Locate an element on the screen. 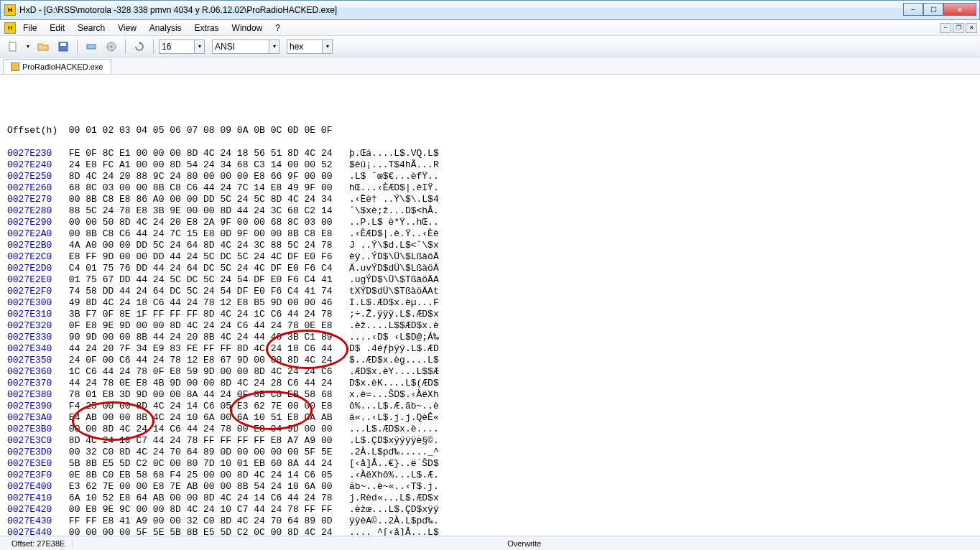 The image size is (980, 550). menu-extras: Extras is located at coordinates (207, 28).